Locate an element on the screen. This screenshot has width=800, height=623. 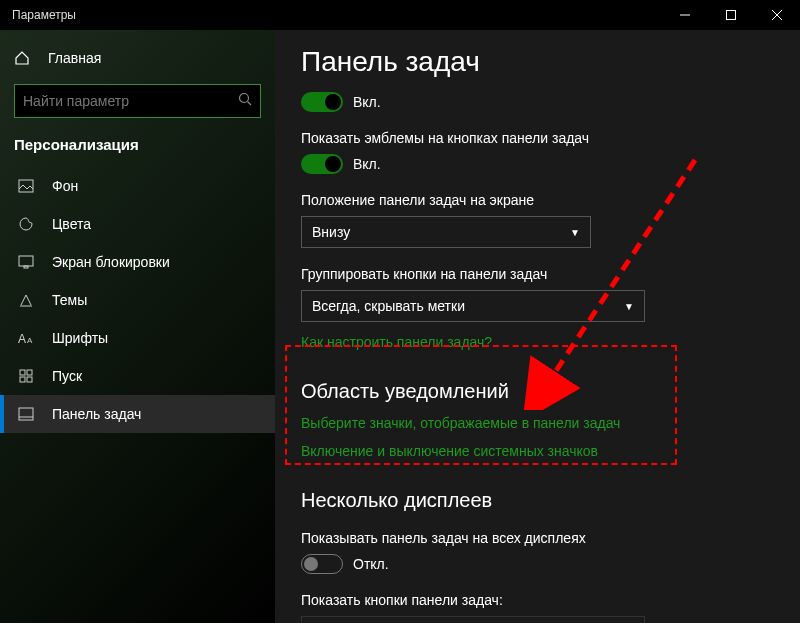
sidebar-item-start: Пуск is located at coordinates (138, 376).